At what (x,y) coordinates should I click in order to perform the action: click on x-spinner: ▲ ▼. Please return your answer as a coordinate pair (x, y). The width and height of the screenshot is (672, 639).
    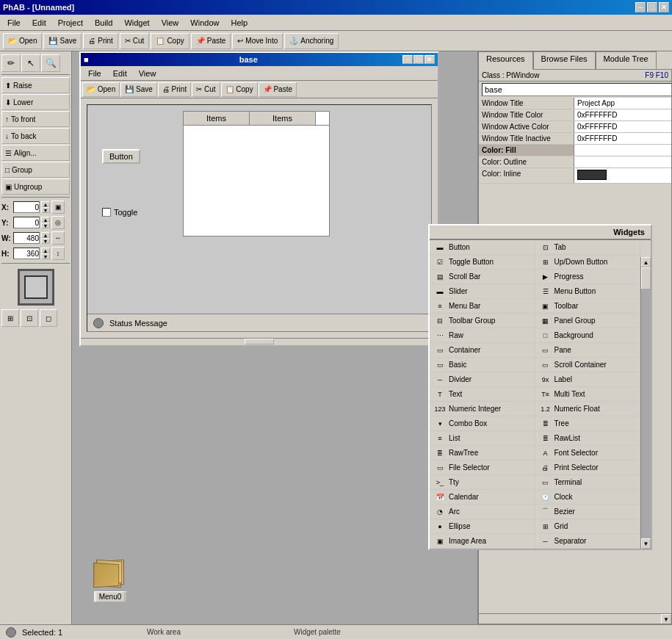
    Looking at the image, I should click on (46, 207).